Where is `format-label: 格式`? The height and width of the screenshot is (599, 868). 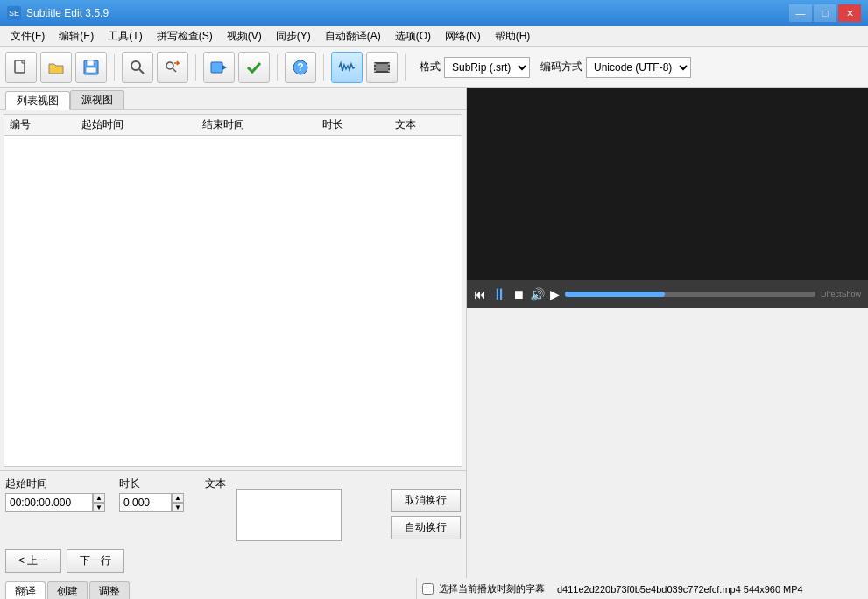 format-label: 格式 is located at coordinates (430, 67).